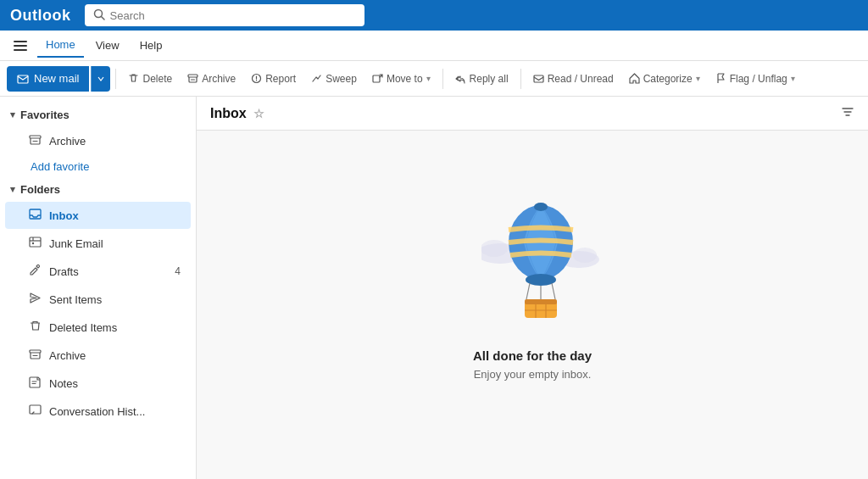  I want to click on sweep-button: Sweep, so click(334, 79).